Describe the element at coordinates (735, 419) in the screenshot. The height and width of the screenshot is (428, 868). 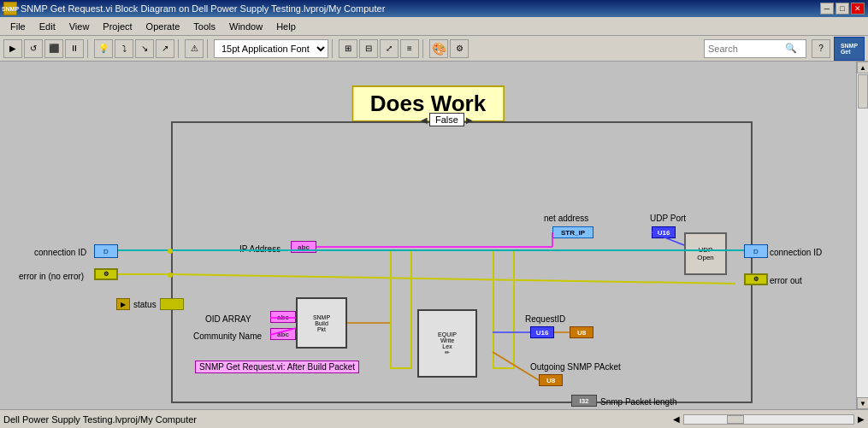
I see `scroll-thumb-horizontal` at that location.